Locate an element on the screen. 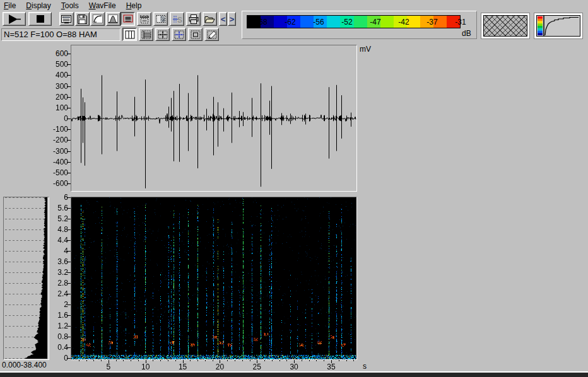 This screenshot has width=588, height=377. hatch-pattern is located at coordinates (505, 26).